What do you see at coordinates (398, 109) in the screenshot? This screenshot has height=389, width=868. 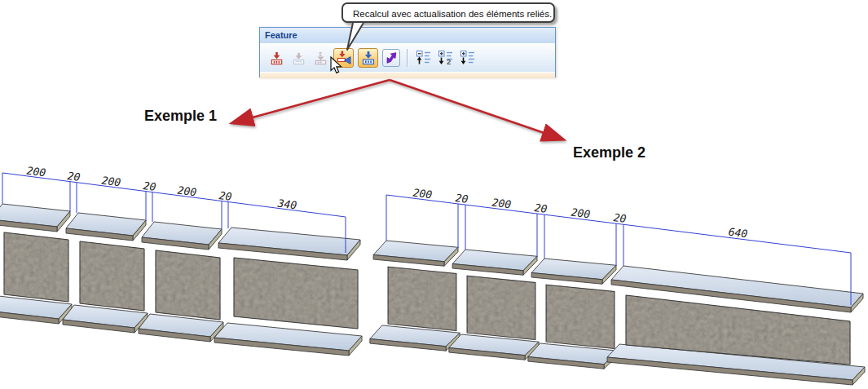 I see `annotation-arrows` at bounding box center [398, 109].